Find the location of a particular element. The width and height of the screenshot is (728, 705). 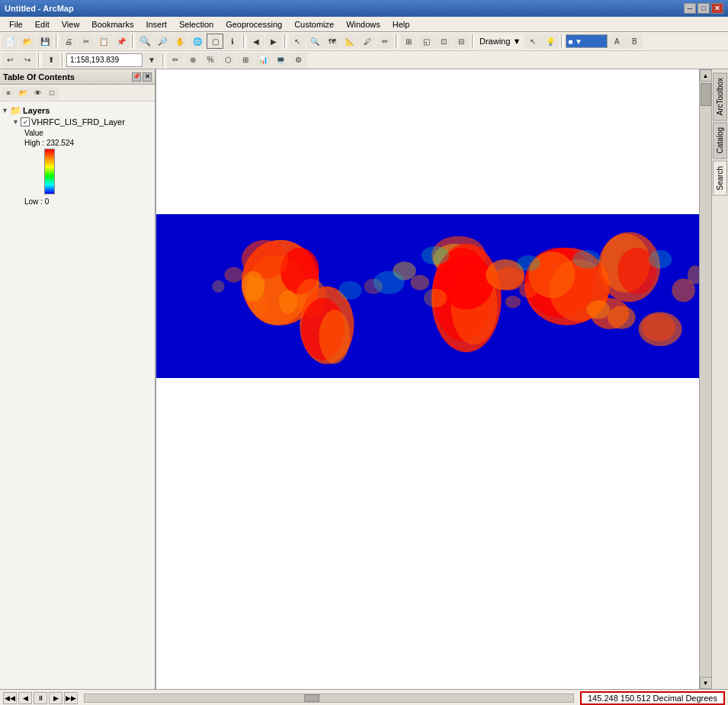

save-button: 💾 is located at coordinates (45, 41).